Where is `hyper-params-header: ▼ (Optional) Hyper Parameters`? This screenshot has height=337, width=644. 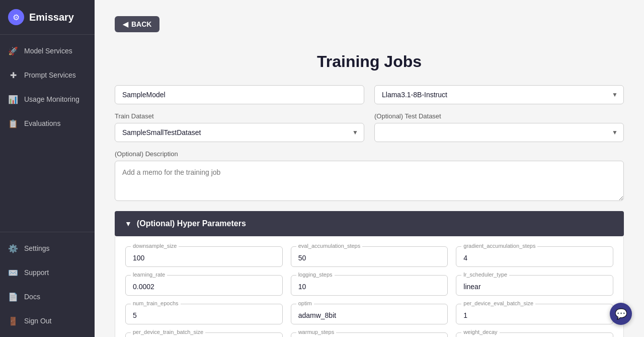
hyper-params-header: ▼ (Optional) Hyper Parameters is located at coordinates (369, 224).